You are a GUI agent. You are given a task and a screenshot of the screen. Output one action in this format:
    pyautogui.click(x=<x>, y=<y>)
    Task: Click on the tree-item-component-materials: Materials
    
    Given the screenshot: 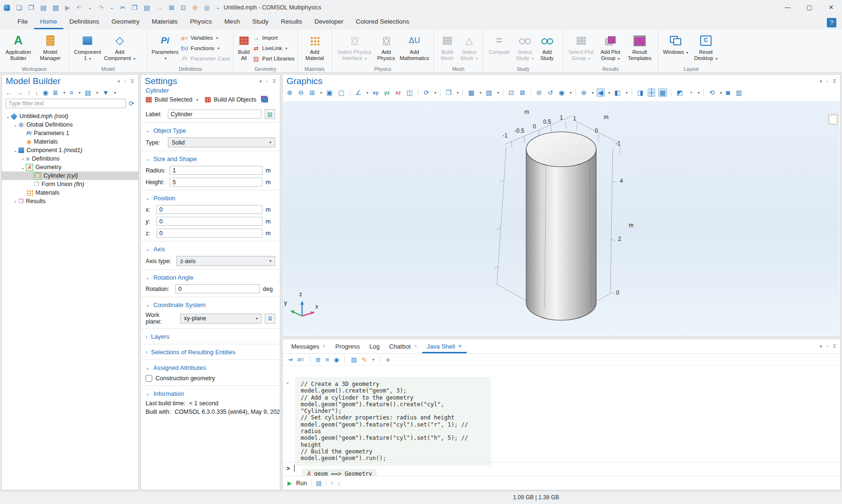 What is the action you would take?
    pyautogui.click(x=70, y=193)
    